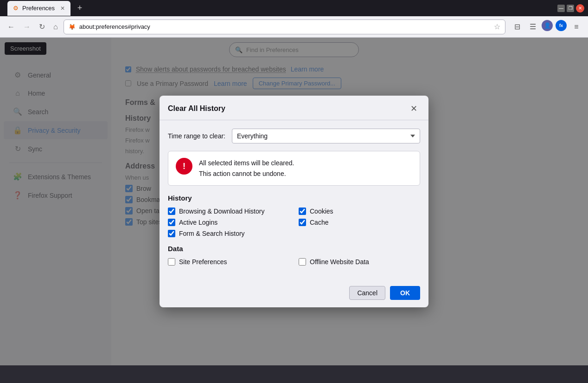  I want to click on data-section-heading: Data, so click(294, 249).